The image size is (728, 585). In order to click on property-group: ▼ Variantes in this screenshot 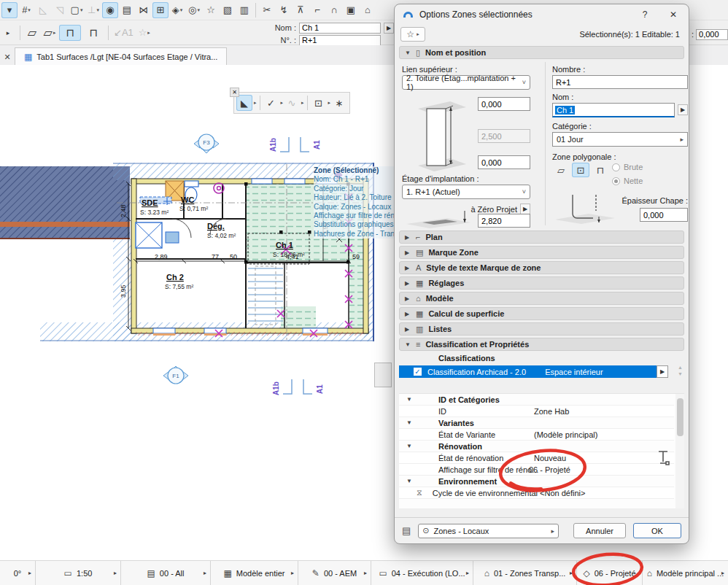, I will do `click(537, 423)`.